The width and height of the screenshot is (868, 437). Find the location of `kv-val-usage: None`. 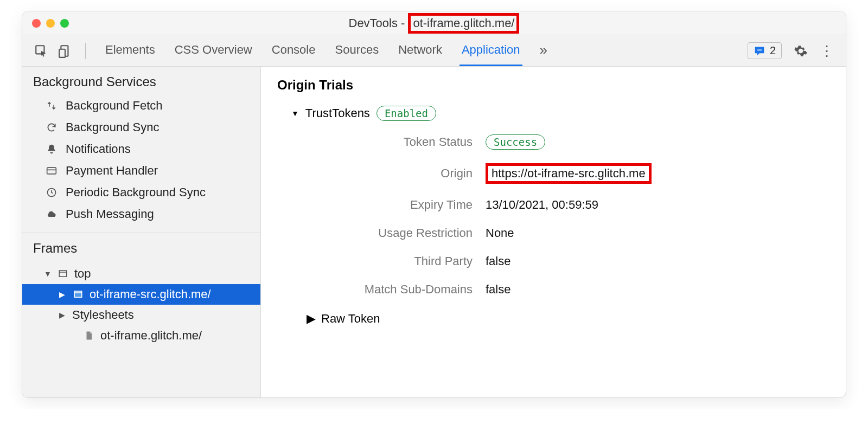

kv-val-usage: None is located at coordinates (658, 233).